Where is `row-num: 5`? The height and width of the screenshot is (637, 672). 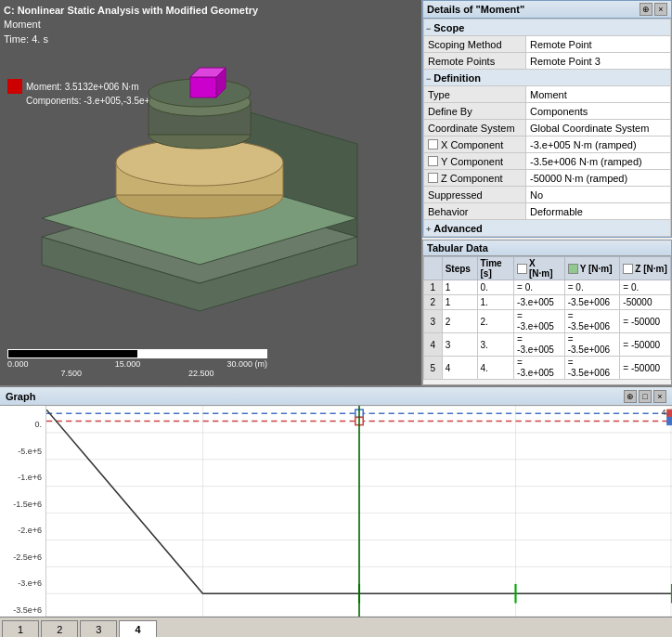 row-num: 5 is located at coordinates (433, 368).